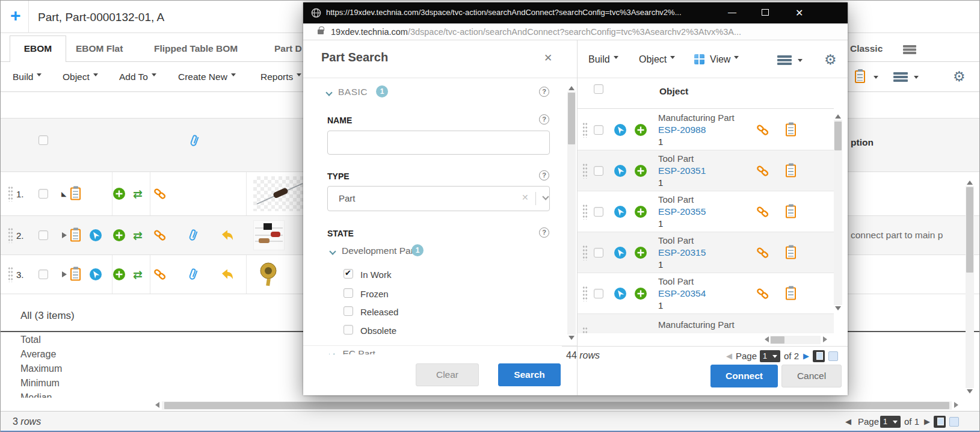 This screenshot has height=432, width=980. I want to click on popup-titlebar: https://19xdev.technia.com/3dspace/tvc-a…, so click(575, 13).